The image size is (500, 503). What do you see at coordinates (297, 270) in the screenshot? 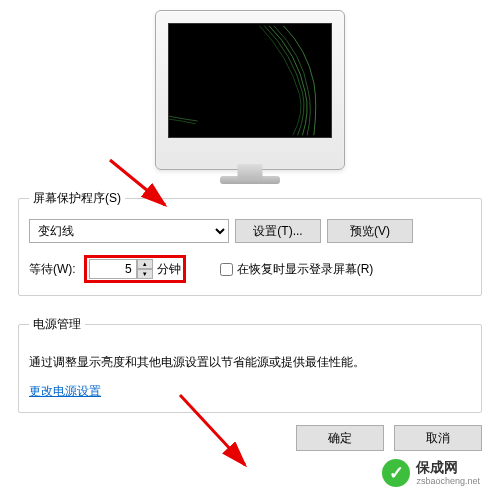
I see `resume-checkbox-label: 在恢复时显示登录屏幕(R)` at bounding box center [297, 270].